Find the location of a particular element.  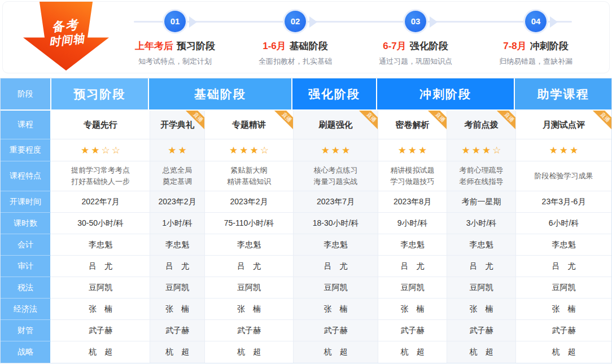

timeline-item-2-period: 1-6月 is located at coordinates (274, 46).